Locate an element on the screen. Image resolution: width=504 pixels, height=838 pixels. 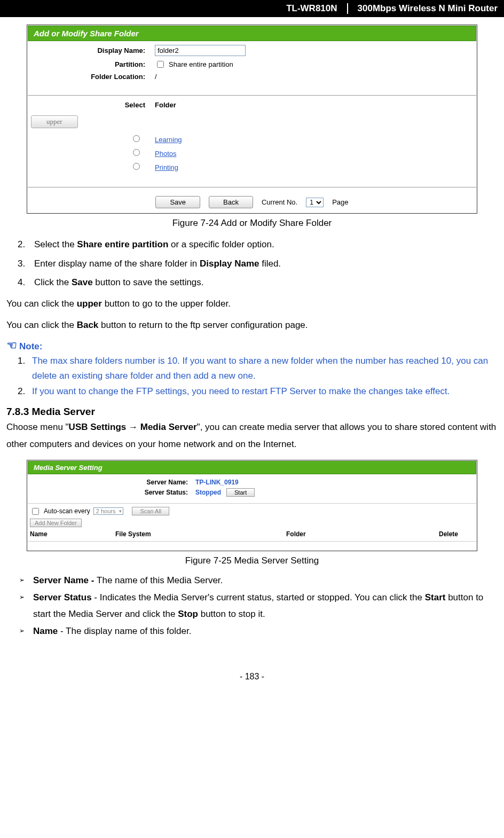
note-2: If you want to change the FTP settings, … is located at coordinates (263, 391).